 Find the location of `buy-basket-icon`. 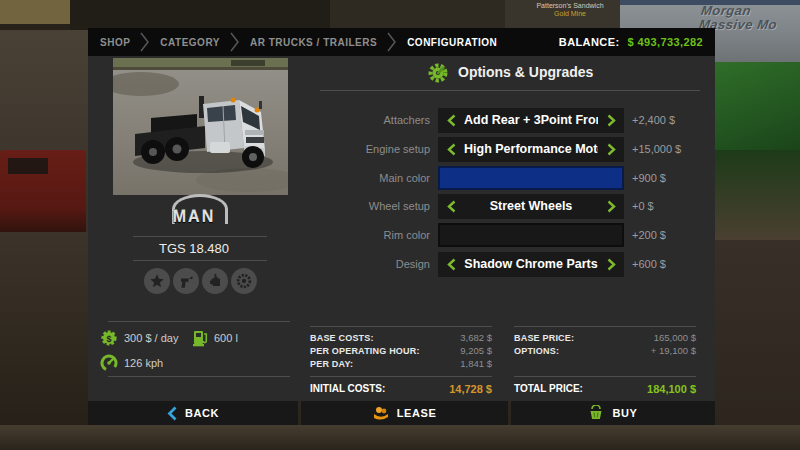

buy-basket-icon is located at coordinates (596, 413).